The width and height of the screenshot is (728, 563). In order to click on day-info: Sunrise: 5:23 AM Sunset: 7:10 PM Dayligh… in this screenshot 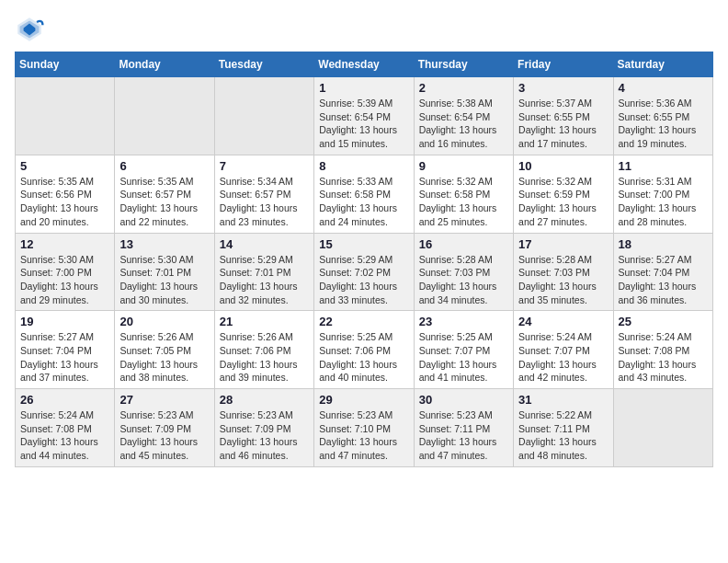, I will do `click(364, 436)`.